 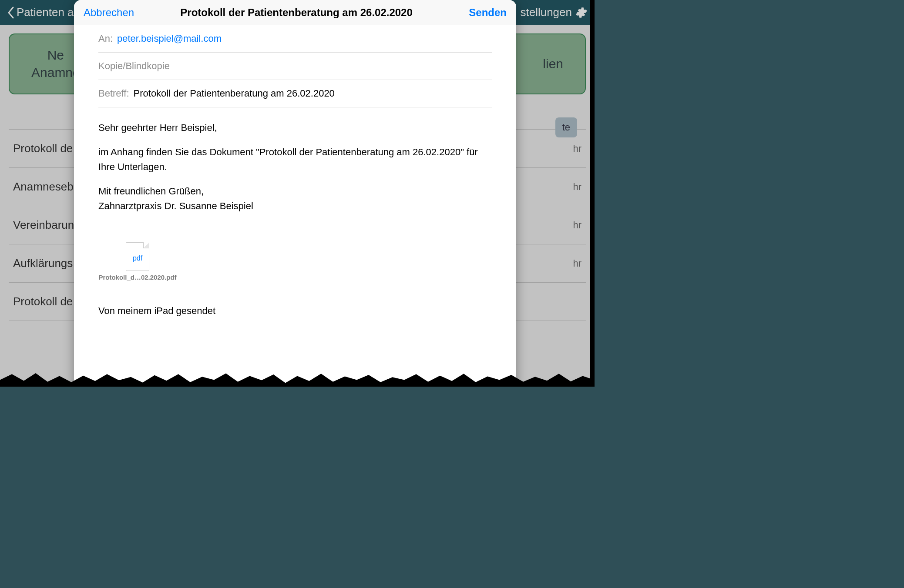 I want to click on body-paragraph: im Anhang finden Sie das Dokument "Proto…, so click(x=295, y=160).